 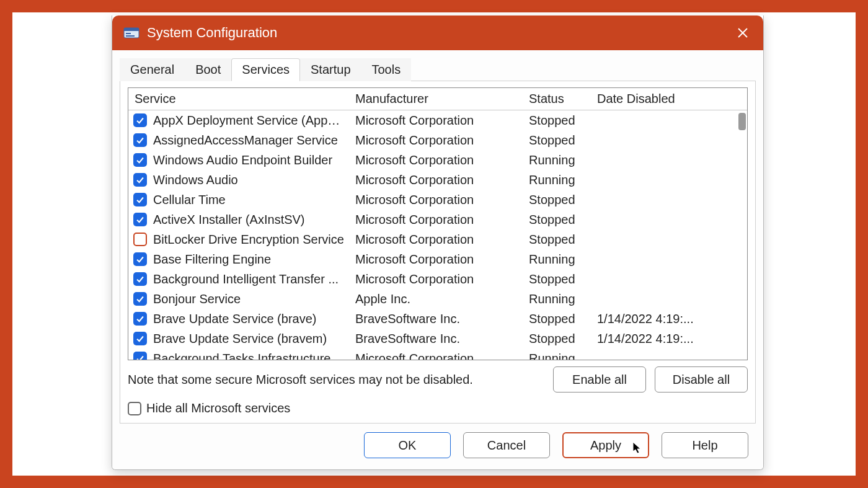 I want to click on service-row: AppX Deployment Service (AppX...Microsof…, so click(x=438, y=120).